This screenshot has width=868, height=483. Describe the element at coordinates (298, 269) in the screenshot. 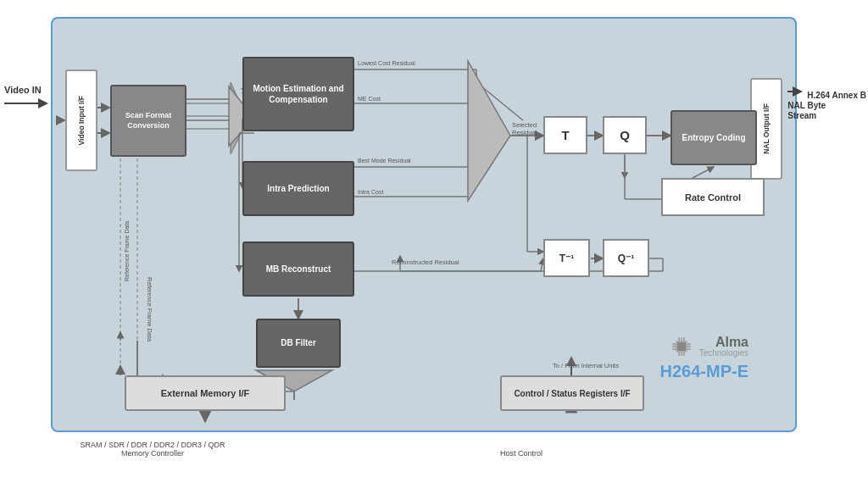

I see `mb-reconstruct-box: MB Reconstruct` at that location.